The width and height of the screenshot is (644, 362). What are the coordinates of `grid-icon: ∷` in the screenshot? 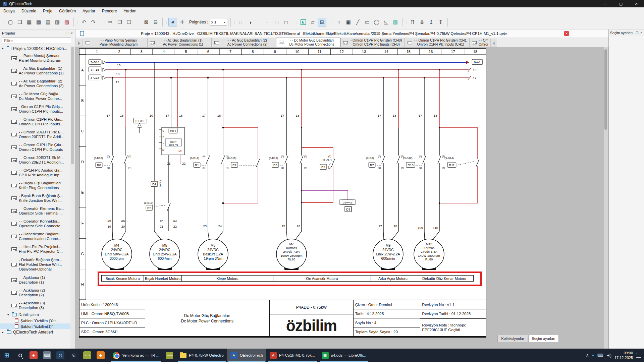 It's located at (241, 22).